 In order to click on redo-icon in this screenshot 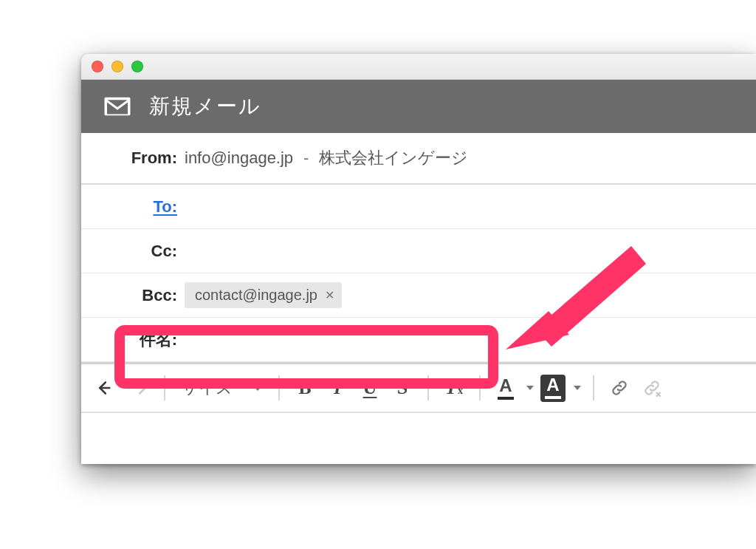, I will do `click(139, 388)`.